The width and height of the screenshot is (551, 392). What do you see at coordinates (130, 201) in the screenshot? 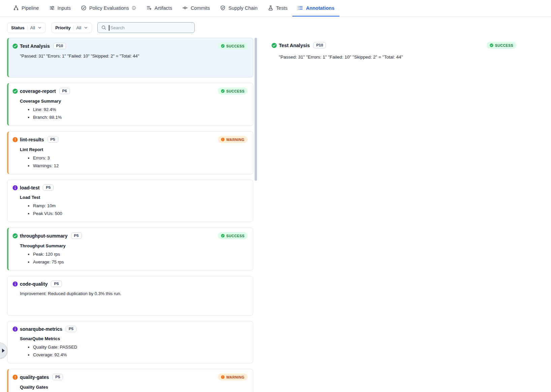
I see `annotation-card: load-test P5 Load Test Ramp: 10mPeak VUs…` at bounding box center [130, 201].